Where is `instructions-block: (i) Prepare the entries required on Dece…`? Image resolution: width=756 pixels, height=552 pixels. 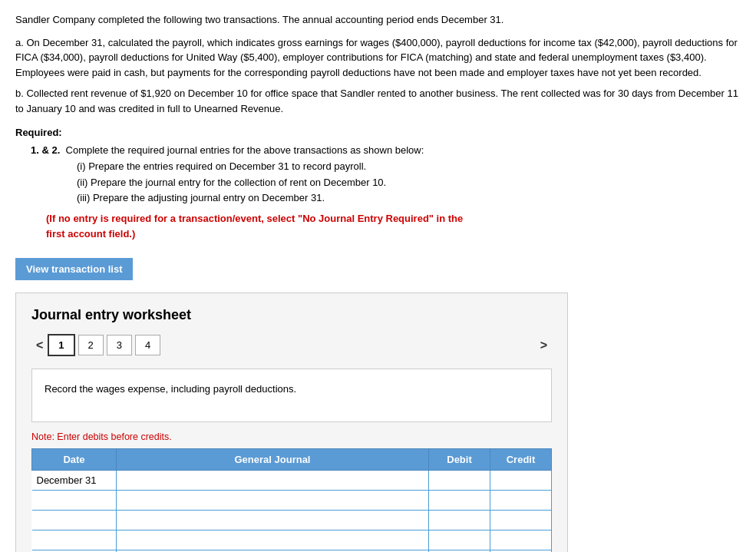 instructions-block: (i) Prepare the entries required on Dece… is located at coordinates (408, 183).